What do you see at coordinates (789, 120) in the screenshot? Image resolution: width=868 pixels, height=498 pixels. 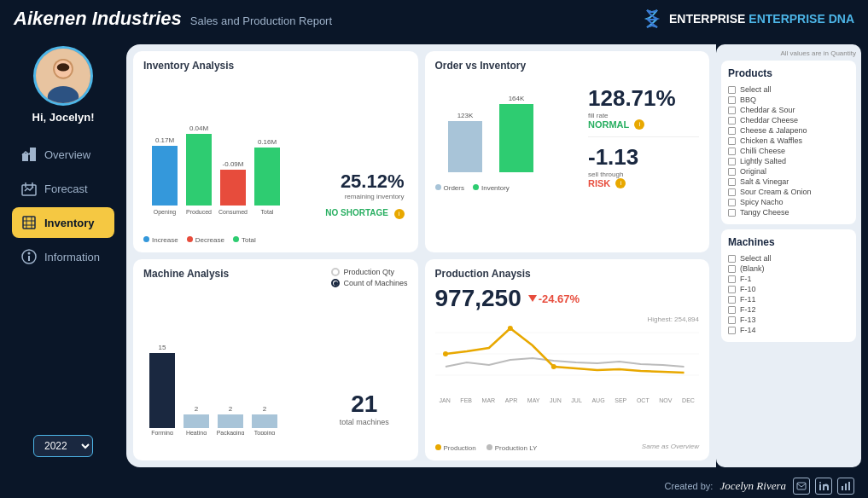 I see `product-filter-item: Cheddar Cheese` at bounding box center [789, 120].